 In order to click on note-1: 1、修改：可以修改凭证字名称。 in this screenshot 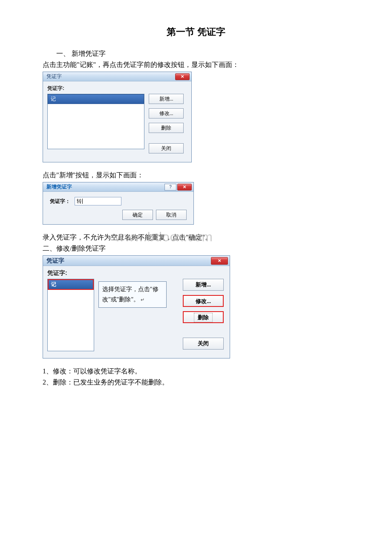, I will do `click(196, 371)`.